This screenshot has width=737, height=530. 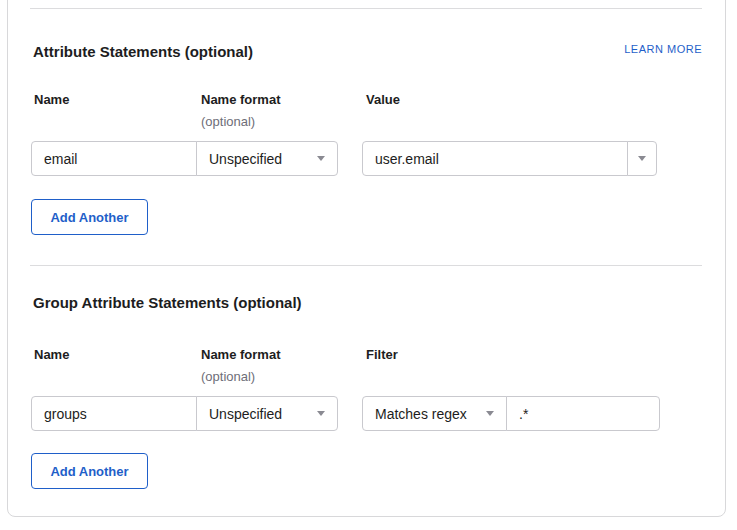 I want to click on attribute-statement-row: Unspecified, so click(x=344, y=158).